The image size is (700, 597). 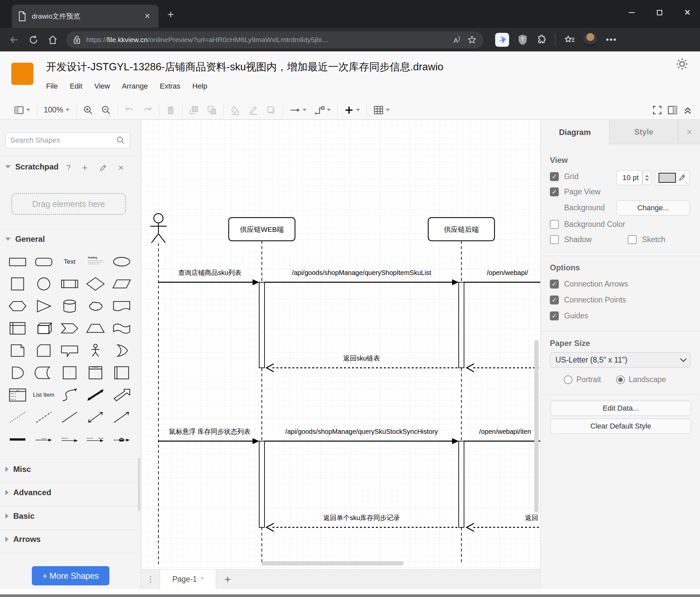 What do you see at coordinates (170, 86) in the screenshot?
I see `menu-extras: Extras` at bounding box center [170, 86].